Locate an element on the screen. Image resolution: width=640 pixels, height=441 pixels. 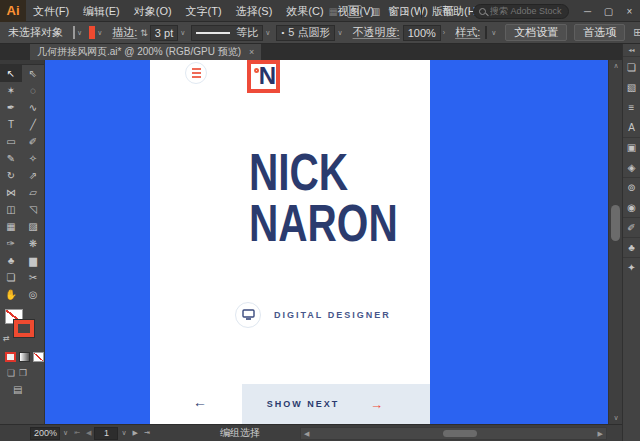
brushes-panel-icon: ✐ is located at coordinates (632, 227).